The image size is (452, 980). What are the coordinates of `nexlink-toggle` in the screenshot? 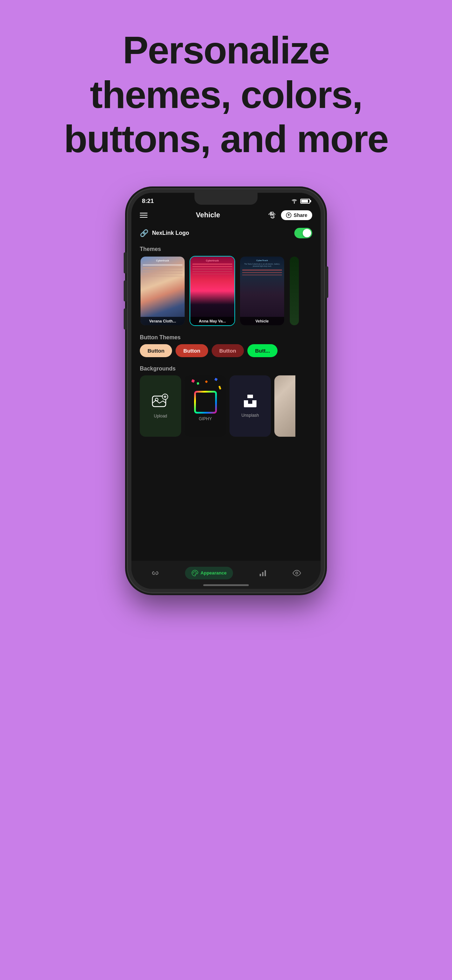 It's located at (304, 233).